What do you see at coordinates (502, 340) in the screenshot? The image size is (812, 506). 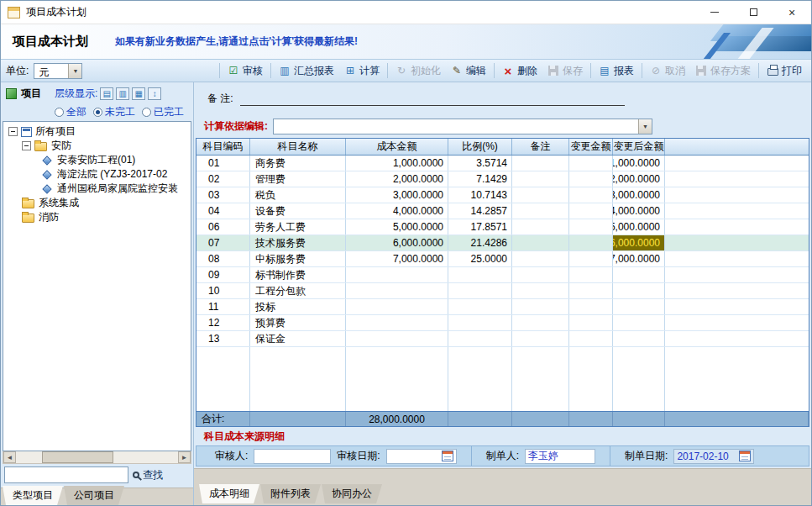 I see `table-row: 13 保证金` at bounding box center [502, 340].